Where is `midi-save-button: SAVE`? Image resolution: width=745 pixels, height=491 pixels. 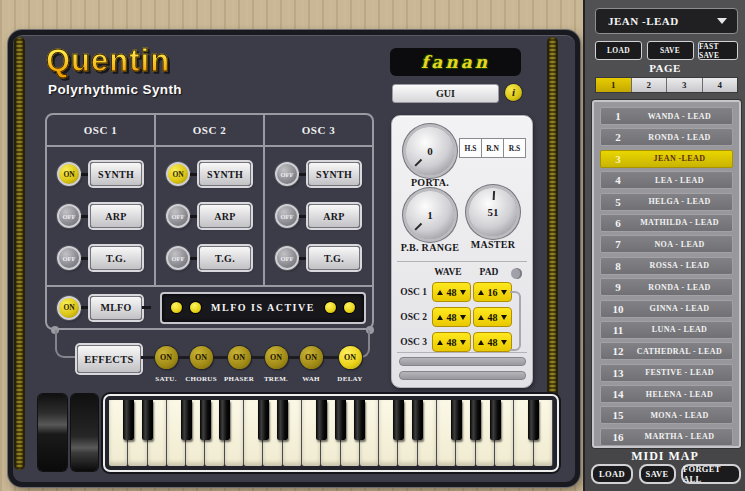
midi-save-button: SAVE is located at coordinates (658, 474).